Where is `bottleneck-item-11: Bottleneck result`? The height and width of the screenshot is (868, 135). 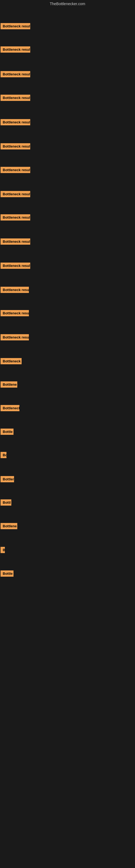 bottleneck-item-11: Bottleneck result is located at coordinates (15, 266).